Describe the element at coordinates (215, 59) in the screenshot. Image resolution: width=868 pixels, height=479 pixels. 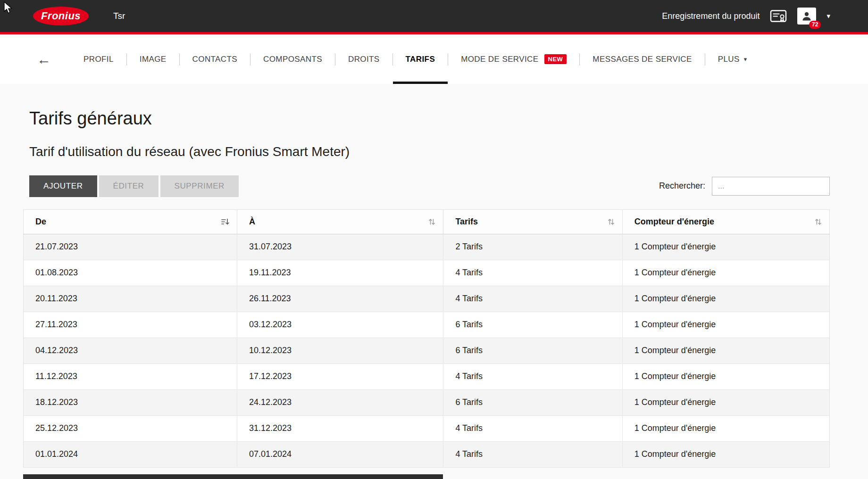
I see `tab-contacts: CONTACTS` at that location.